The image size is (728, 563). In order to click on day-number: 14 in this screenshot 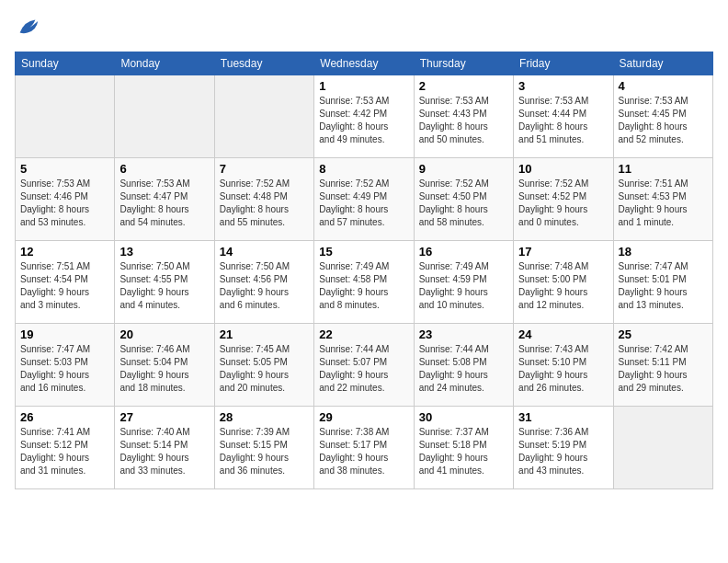, I will do `click(265, 252)`.